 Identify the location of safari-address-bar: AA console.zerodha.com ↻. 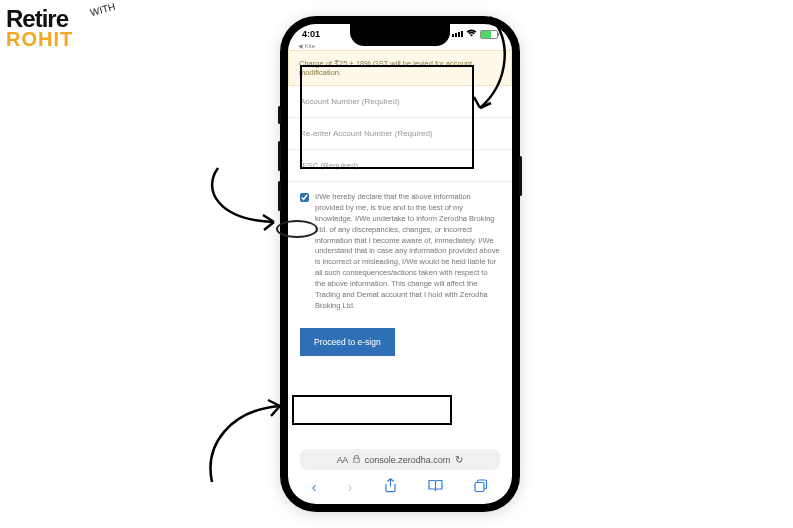
(400, 458).